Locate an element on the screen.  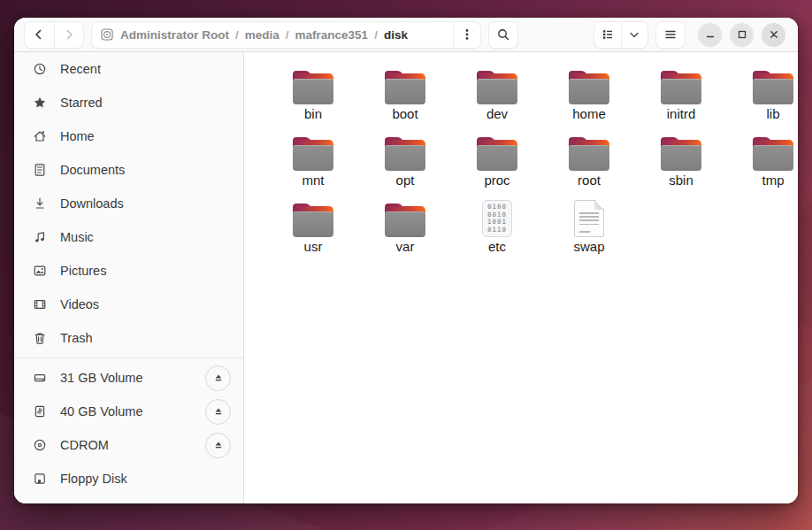
back-button is located at coordinates (40, 35).